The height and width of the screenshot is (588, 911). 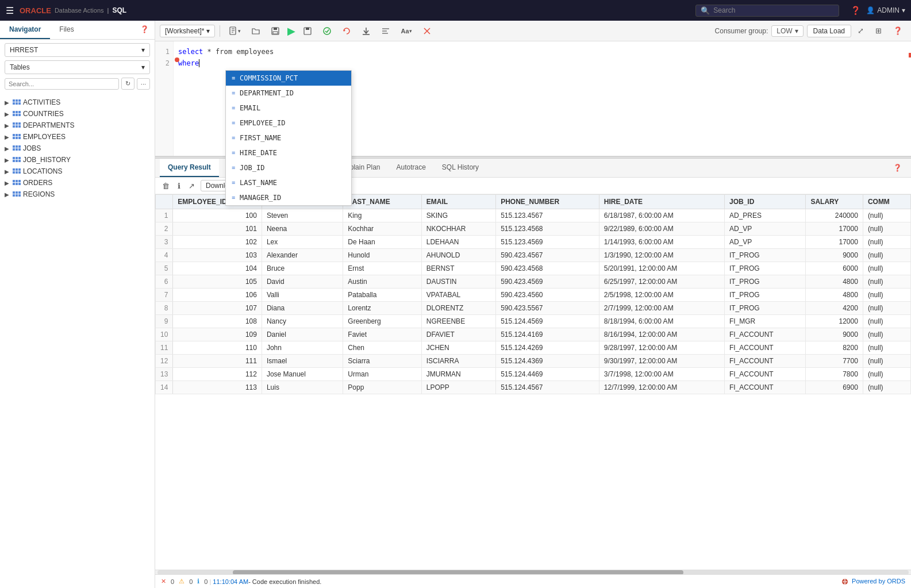 I want to click on autocomplete-item-manager-id: ≡ MANAGER_ID, so click(x=289, y=198).